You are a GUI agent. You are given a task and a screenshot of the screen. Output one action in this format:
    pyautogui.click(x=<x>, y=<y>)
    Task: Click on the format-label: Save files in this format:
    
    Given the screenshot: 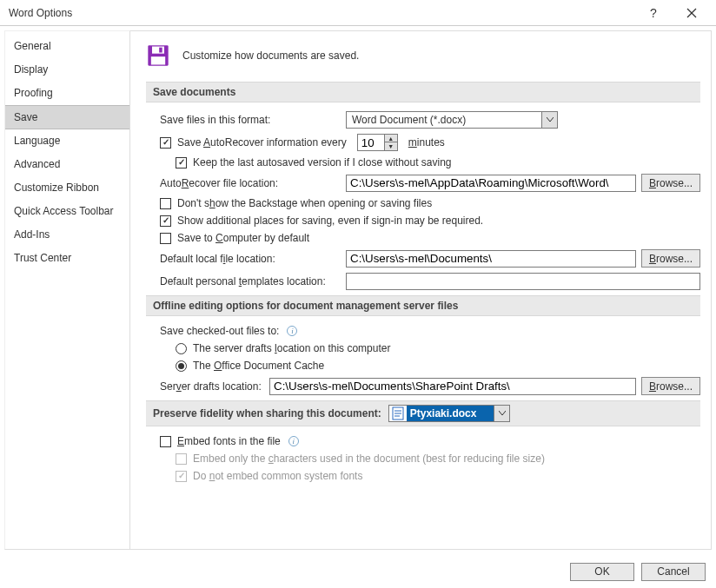 What is the action you would take?
    pyautogui.click(x=250, y=120)
    